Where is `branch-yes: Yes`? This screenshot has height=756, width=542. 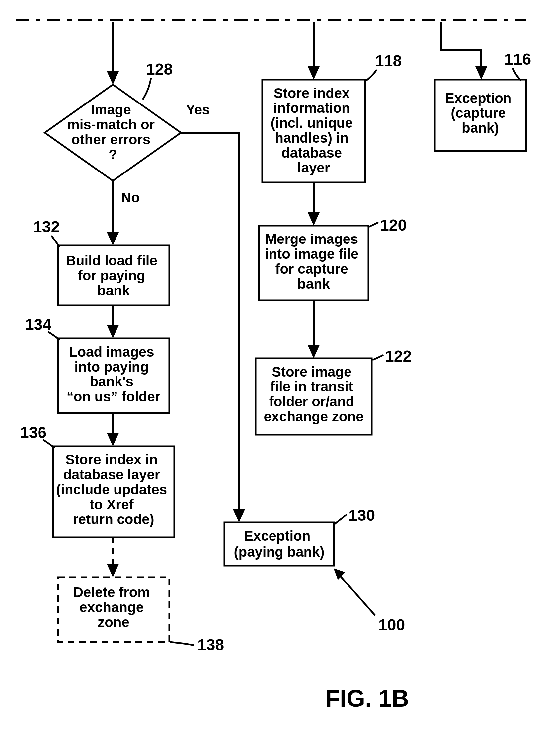
branch-yes: Yes is located at coordinates (198, 110).